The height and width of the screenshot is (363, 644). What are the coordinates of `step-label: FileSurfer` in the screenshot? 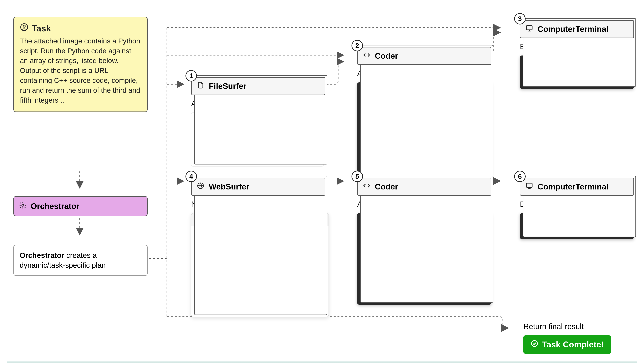 It's located at (228, 86).